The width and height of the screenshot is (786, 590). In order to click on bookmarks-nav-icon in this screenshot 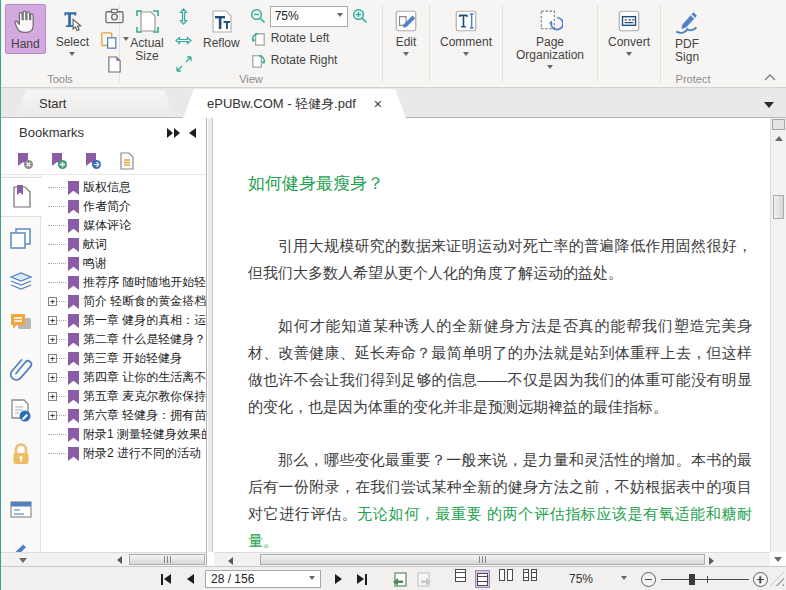, I will do `click(22, 197)`.